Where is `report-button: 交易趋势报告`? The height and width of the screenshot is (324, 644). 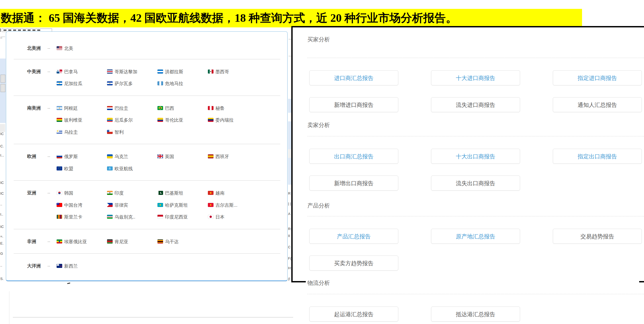 report-button: 交易趋势报告 is located at coordinates (597, 236).